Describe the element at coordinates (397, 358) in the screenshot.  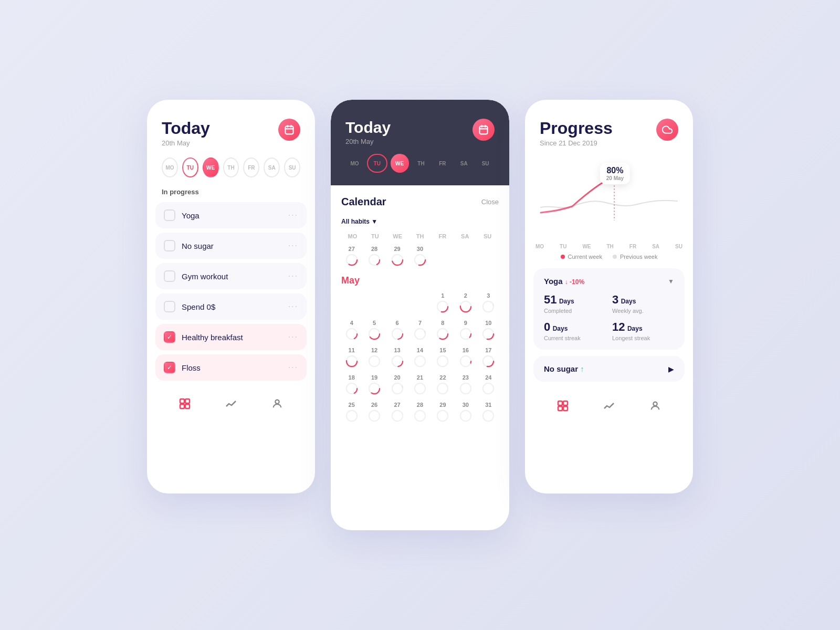
I see `may-13: 13` at that location.